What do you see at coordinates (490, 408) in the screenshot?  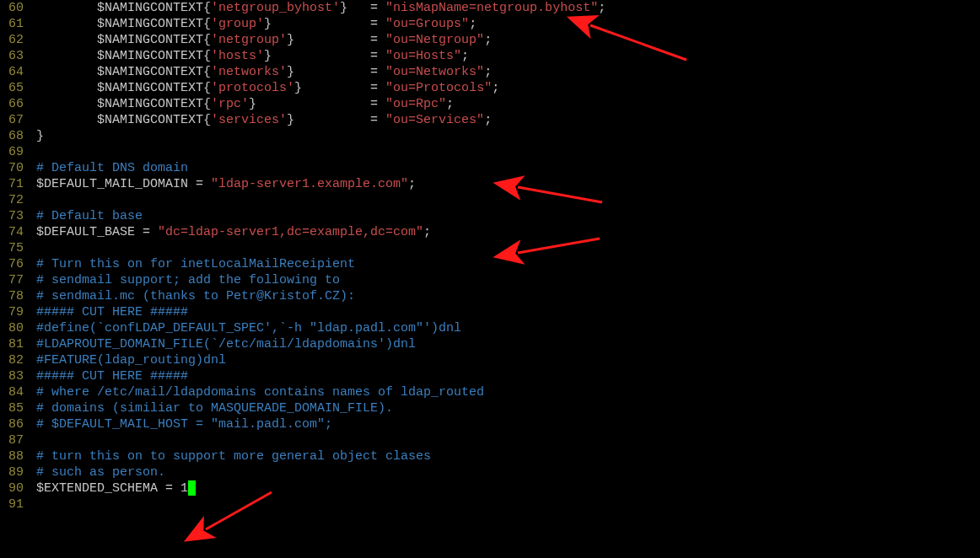 I see `code-line: 85 # domains (similiar to MASQUERADE_DOM…` at bounding box center [490, 408].